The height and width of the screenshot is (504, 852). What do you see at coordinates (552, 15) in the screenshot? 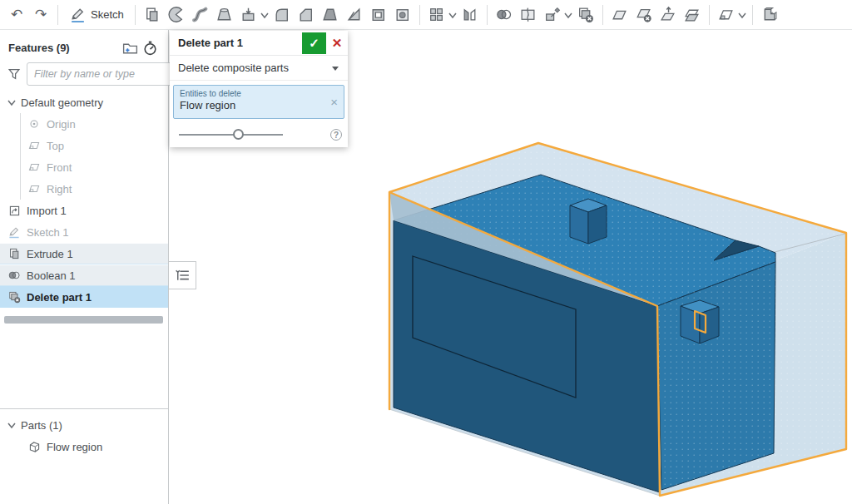
I see `transform-button` at bounding box center [552, 15].